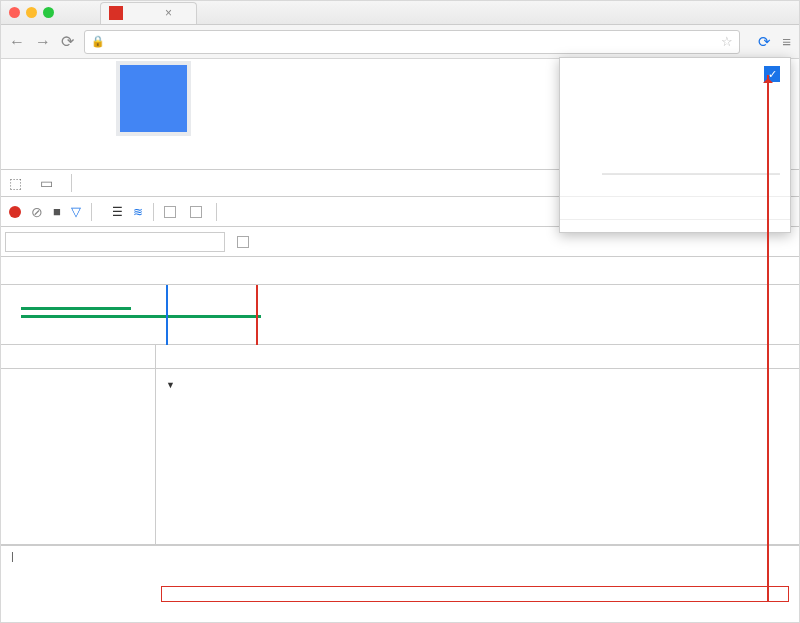 Image resolution: width=800 pixels, height=623 pixels. I want to click on forward-icon: →, so click(43, 42).